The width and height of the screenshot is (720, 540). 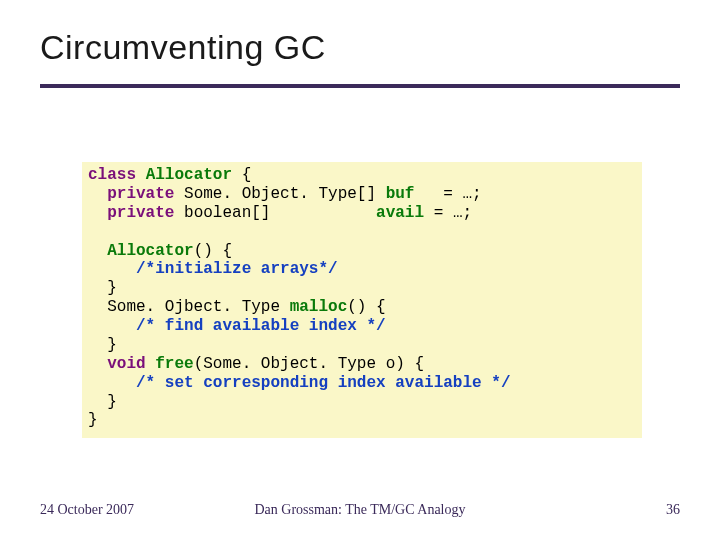 I want to click on name-malloc: malloc, so click(x=319, y=307).